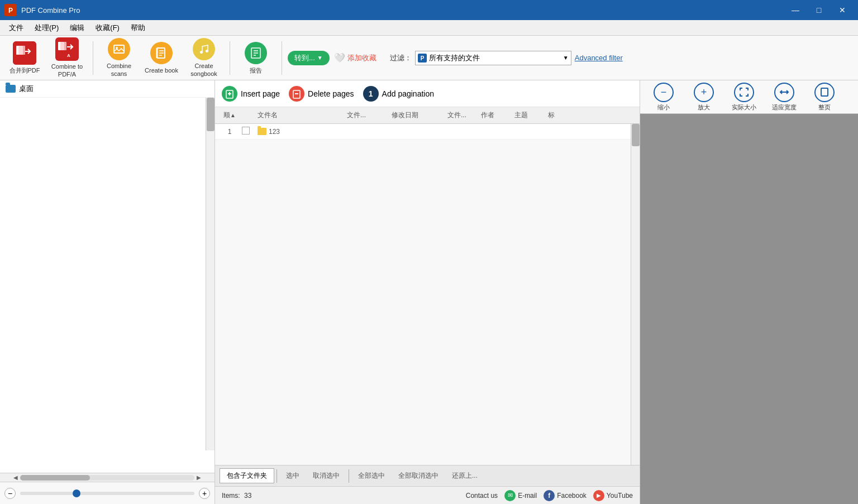 Image resolution: width=858 pixels, height=504 pixels. What do you see at coordinates (67, 49) in the screenshot?
I see `combine-pdfa-icon: A` at bounding box center [67, 49].